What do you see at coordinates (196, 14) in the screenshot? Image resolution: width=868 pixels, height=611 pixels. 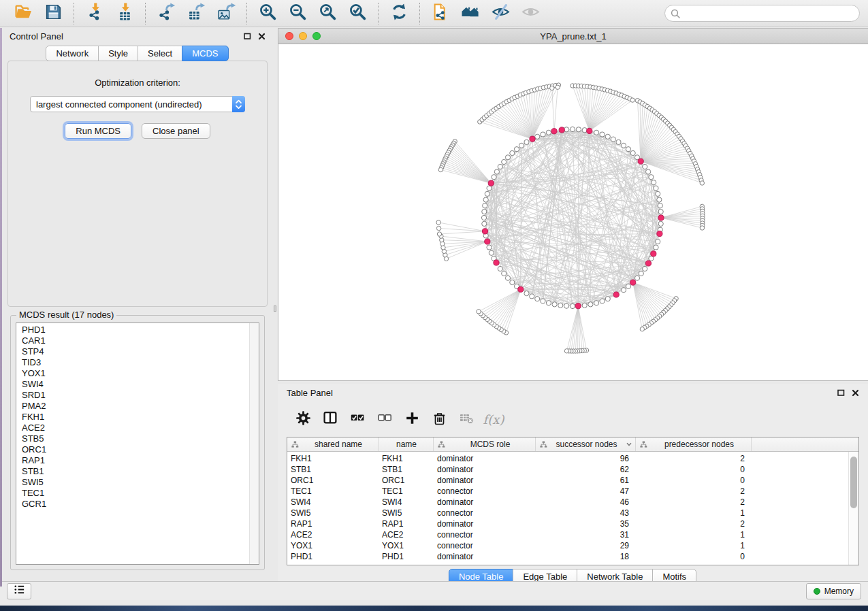 I see `export-table-button` at bounding box center [196, 14].